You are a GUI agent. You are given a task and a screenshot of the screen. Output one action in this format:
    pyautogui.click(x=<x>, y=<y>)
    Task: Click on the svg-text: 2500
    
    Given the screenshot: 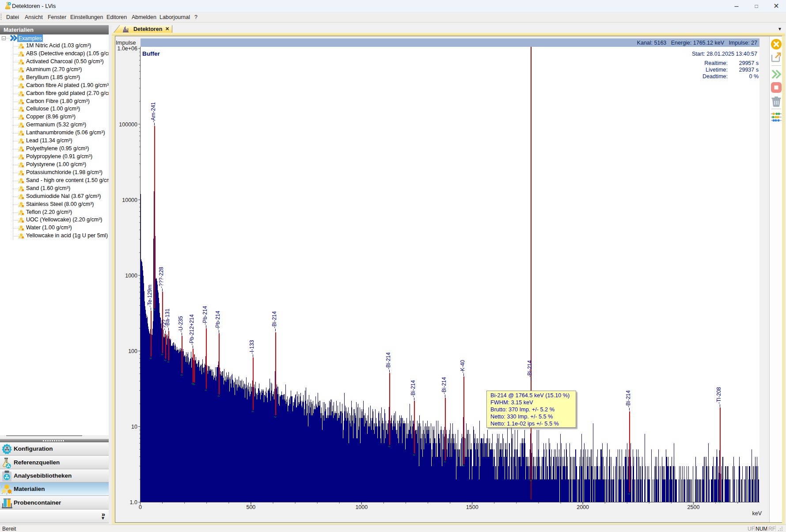 What is the action you would take?
    pyautogui.click(x=694, y=507)
    